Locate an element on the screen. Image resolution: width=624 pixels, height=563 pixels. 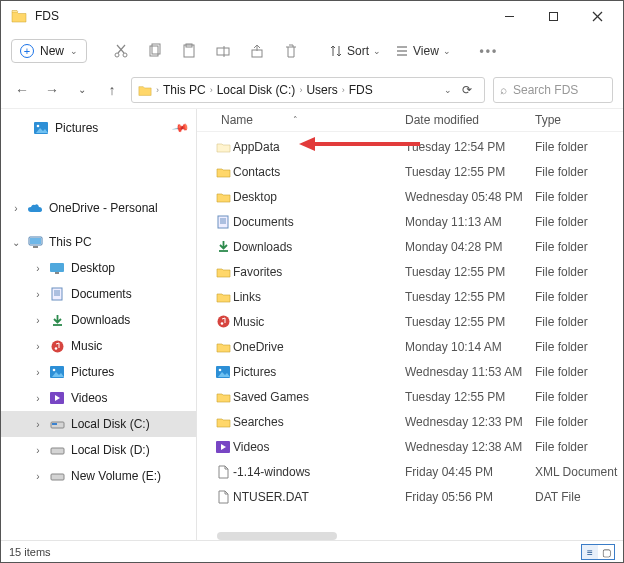
more-button: ••• is located at coordinates (489, 51).